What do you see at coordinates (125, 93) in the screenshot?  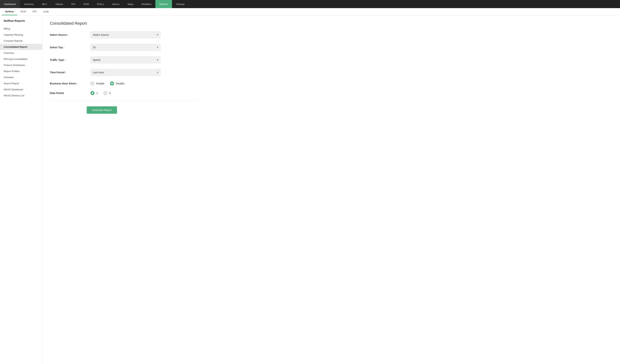 I see `data-points-radio-group: 1 5` at bounding box center [125, 93].